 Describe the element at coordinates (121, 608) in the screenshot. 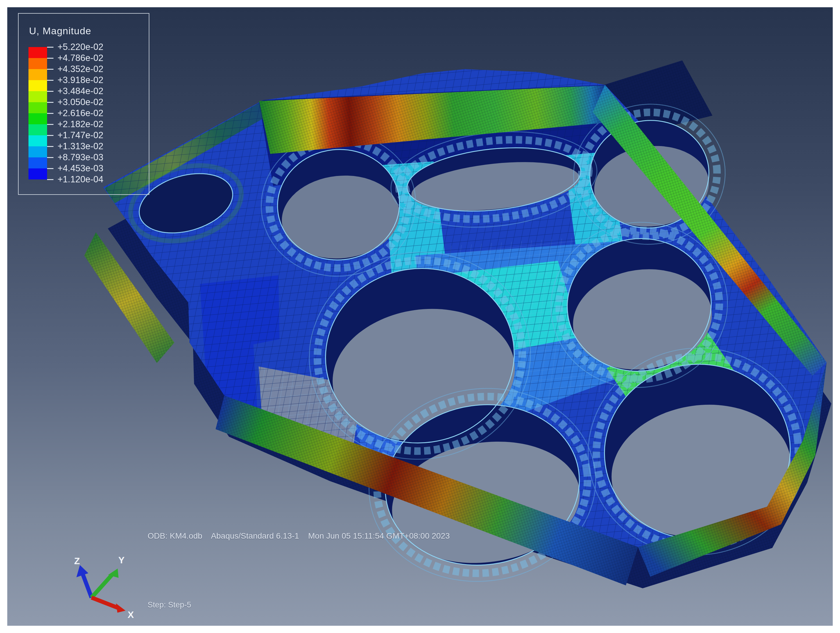

I see `x-axis-arrowhead` at that location.